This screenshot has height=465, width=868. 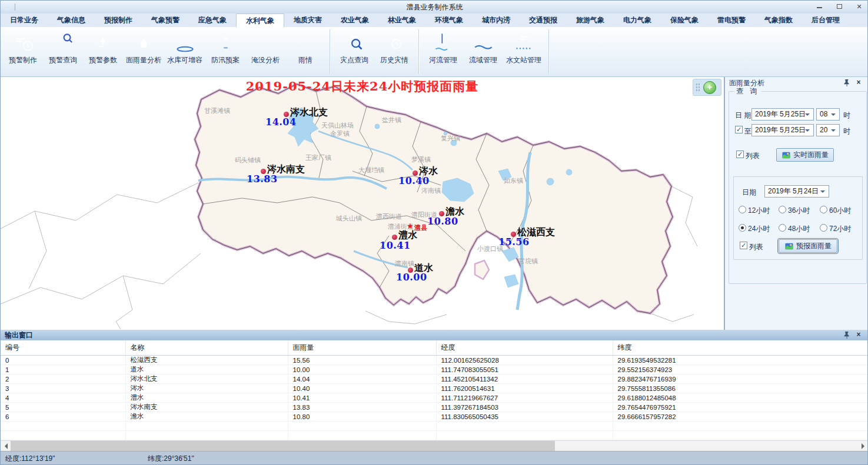 I want to click on table-row: 3涔水10.40111.7620051463129.7555811355086, so click(x=434, y=389).